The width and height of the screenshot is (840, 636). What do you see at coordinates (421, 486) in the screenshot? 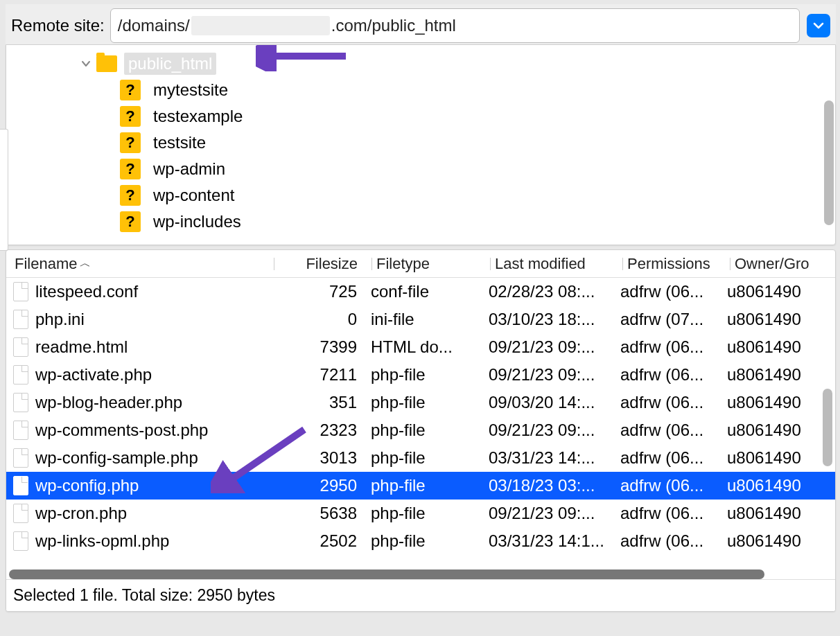
I see `file-row: wp-config.php2950php-file03/18/23 03:...…` at bounding box center [421, 486].